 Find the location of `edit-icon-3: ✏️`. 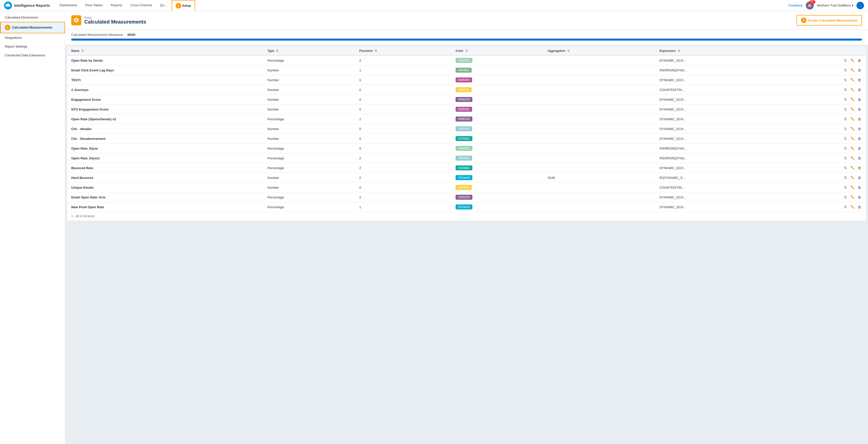

edit-icon-3: ✏️ is located at coordinates (852, 90).